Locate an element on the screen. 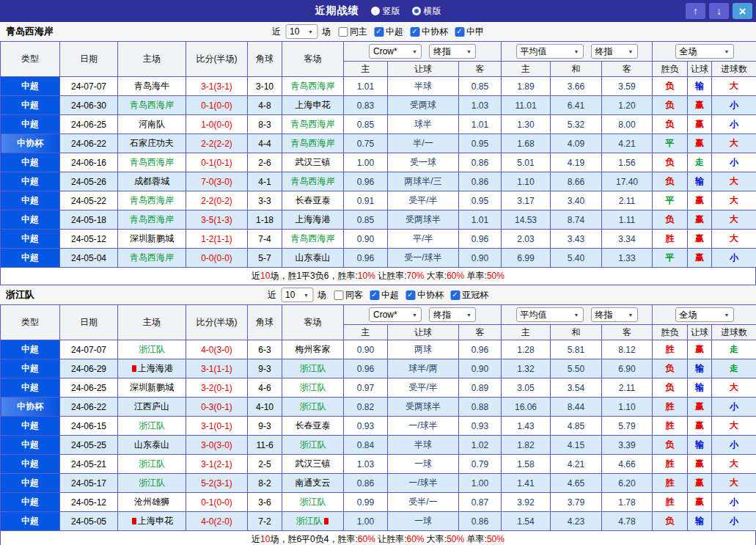 This screenshot has width=756, height=545. avg-draw-odds: 3.79 is located at coordinates (576, 502).